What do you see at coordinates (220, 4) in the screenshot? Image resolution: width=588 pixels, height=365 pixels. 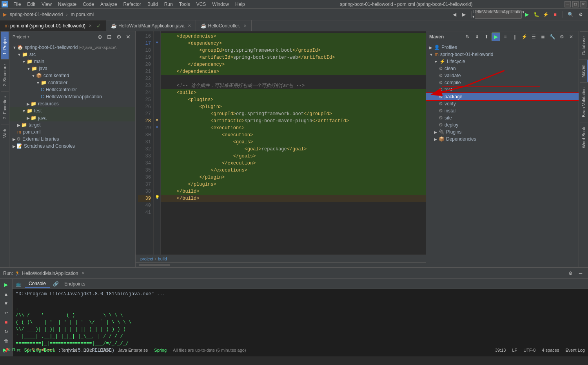 I see `menu-window: Window` at bounding box center [220, 4].